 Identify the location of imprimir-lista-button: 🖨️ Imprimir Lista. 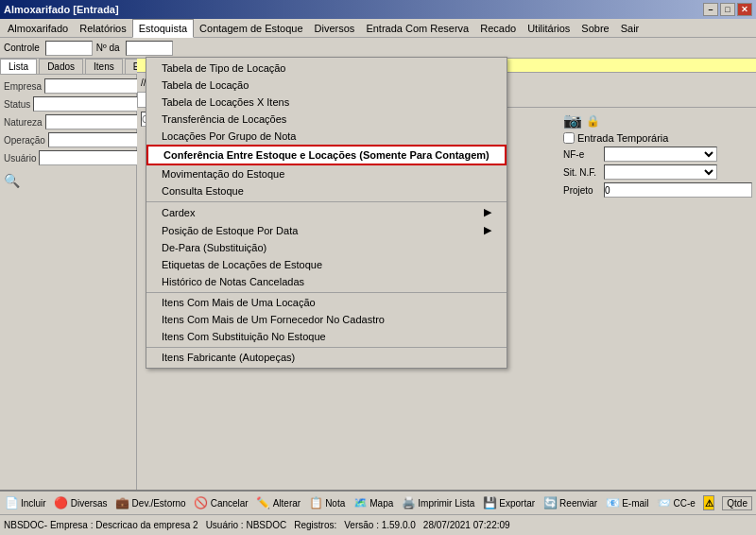
(438, 503).